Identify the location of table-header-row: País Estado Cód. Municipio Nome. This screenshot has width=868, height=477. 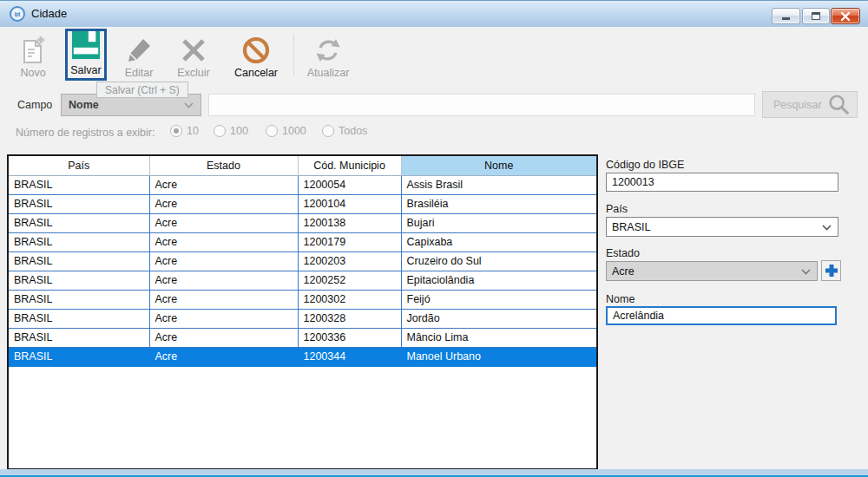
(302, 166).